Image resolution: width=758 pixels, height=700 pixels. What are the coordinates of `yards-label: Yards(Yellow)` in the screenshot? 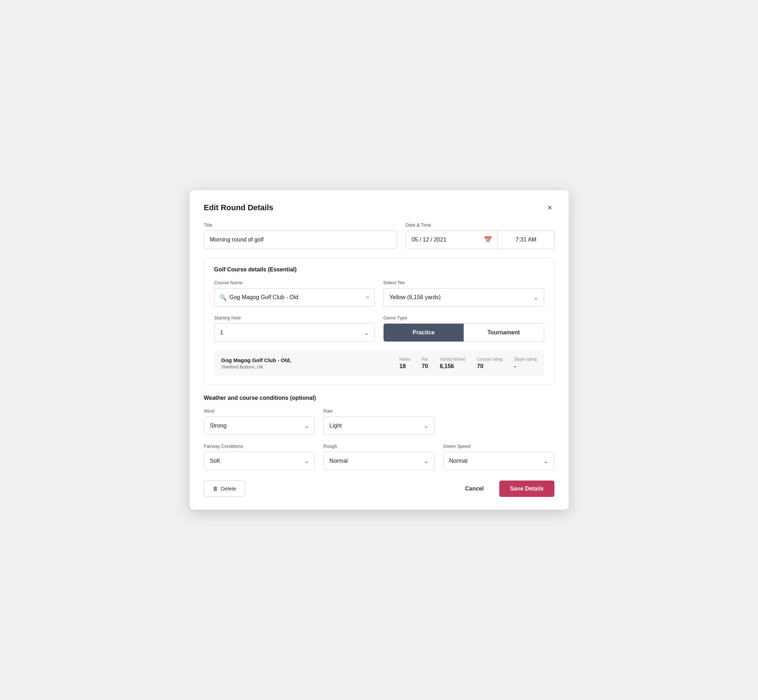 It's located at (453, 359).